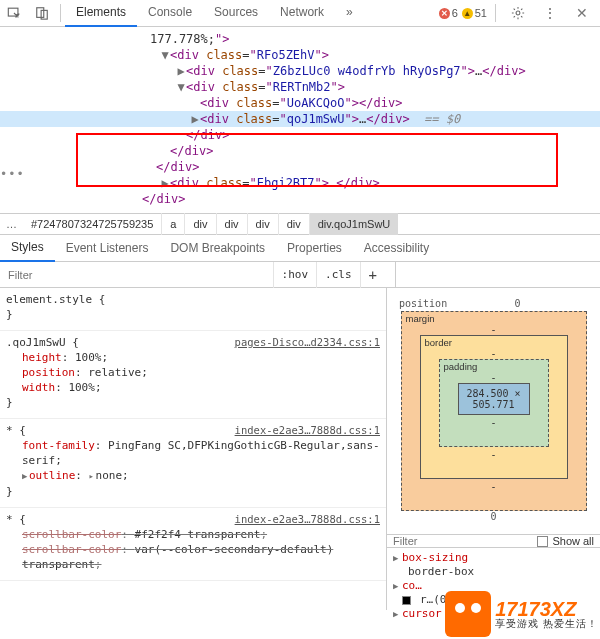 The height and width of the screenshot is (639, 600). I want to click on styles-filter-input, so click(136, 275).